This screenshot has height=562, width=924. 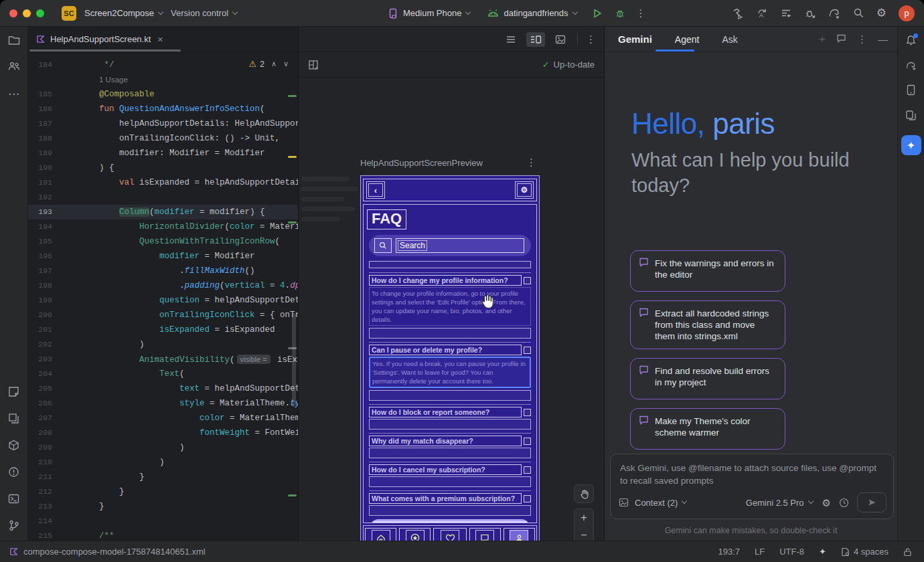 What do you see at coordinates (163, 94) in the screenshot?
I see `code-line-185: 185@Composable` at bounding box center [163, 94].